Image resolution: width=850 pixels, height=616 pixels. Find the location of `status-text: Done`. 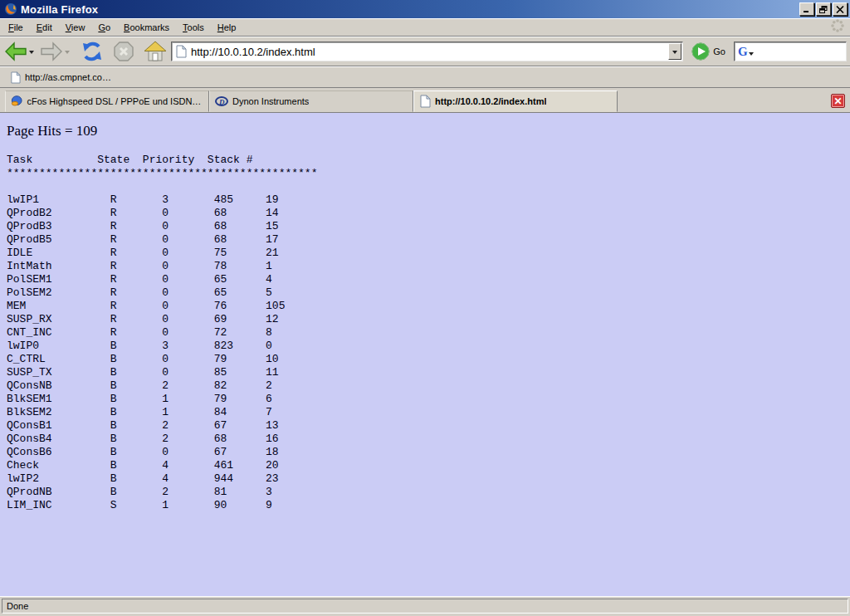

status-text: Done is located at coordinates (17, 606).